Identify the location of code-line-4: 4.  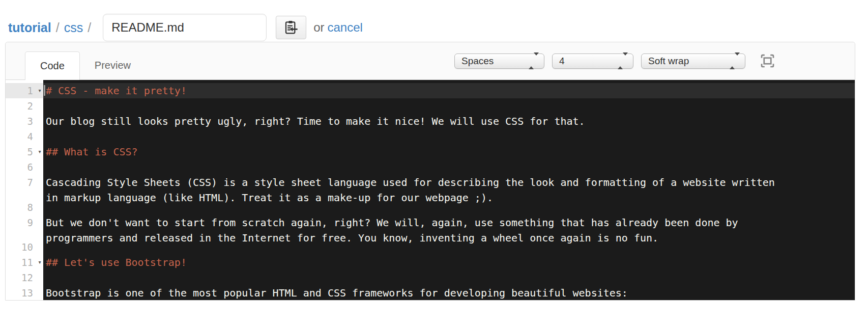
(430, 137).